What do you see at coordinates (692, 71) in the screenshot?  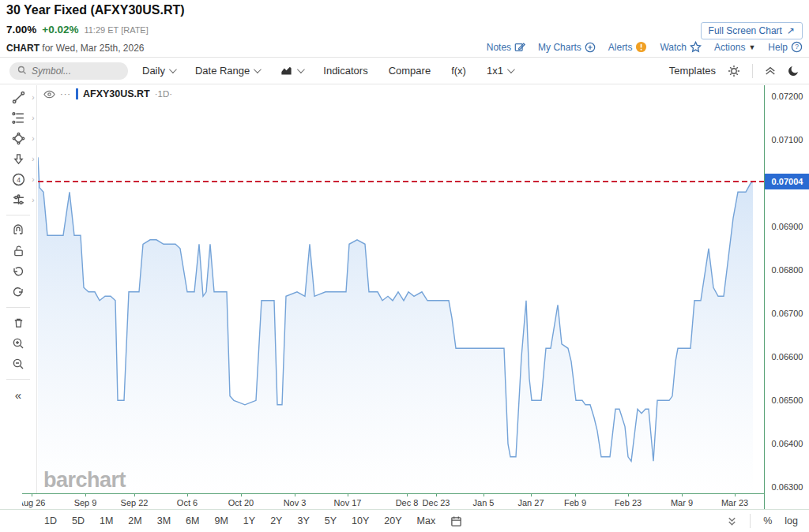 I see `templates-button: Templates` at bounding box center [692, 71].